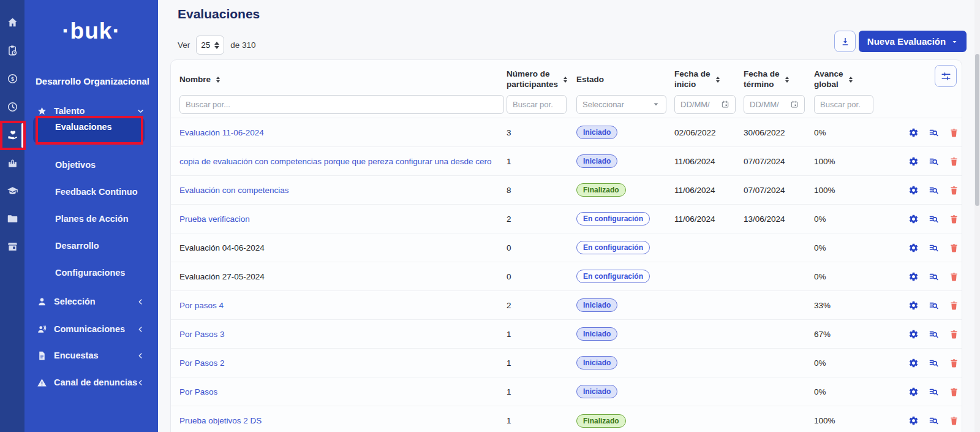 The width and height of the screenshot is (980, 432). Describe the element at coordinates (343, 132) in the screenshot. I see `evaluation-name-link: Evaluación 11-06-2024` at that location.